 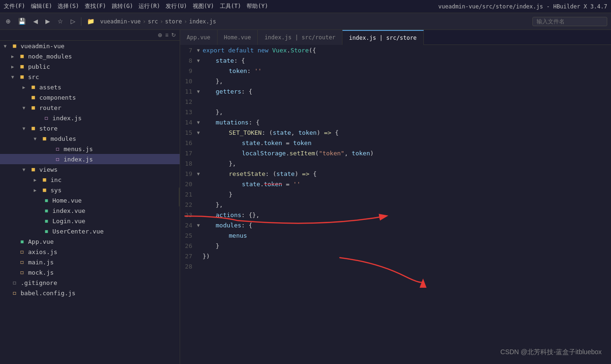 What do you see at coordinates (90, 200) in the screenshot?
I see `sidebar-item-home-vue: ◼ Home.vue` at bounding box center [90, 200].